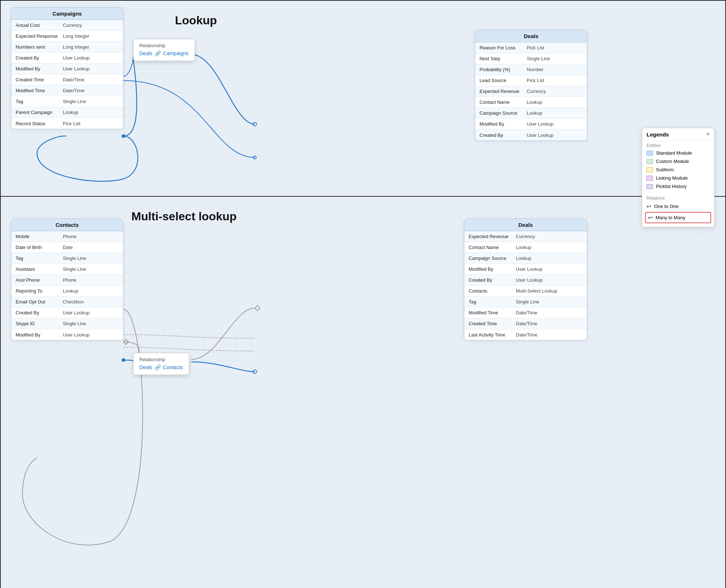 The width and height of the screenshot is (726, 588). What do you see at coordinates (658, 134) in the screenshot?
I see `legends-title: Legends` at bounding box center [658, 134].